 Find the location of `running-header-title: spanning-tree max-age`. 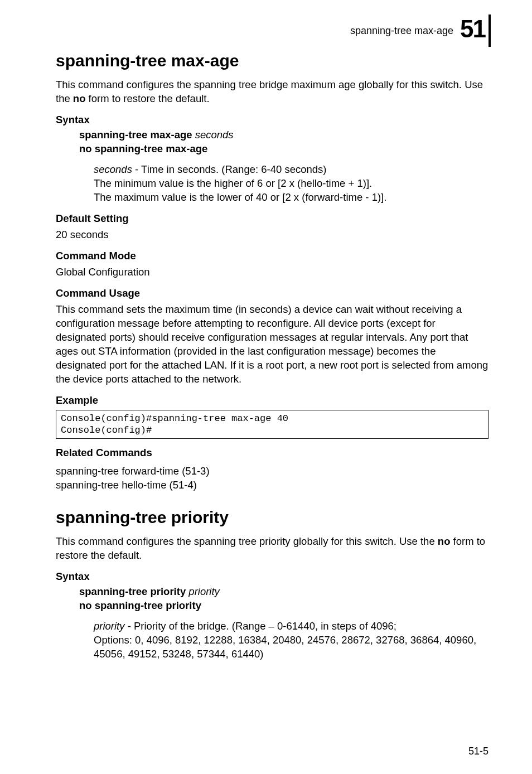

running-header-title: spanning-tree max-age is located at coordinates (402, 33).